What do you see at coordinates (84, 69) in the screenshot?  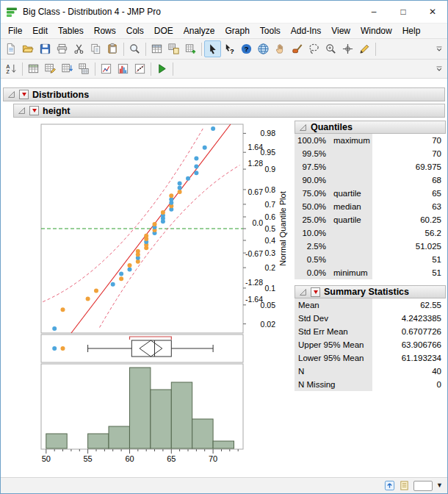 I see `table-stack-button` at bounding box center [84, 69].